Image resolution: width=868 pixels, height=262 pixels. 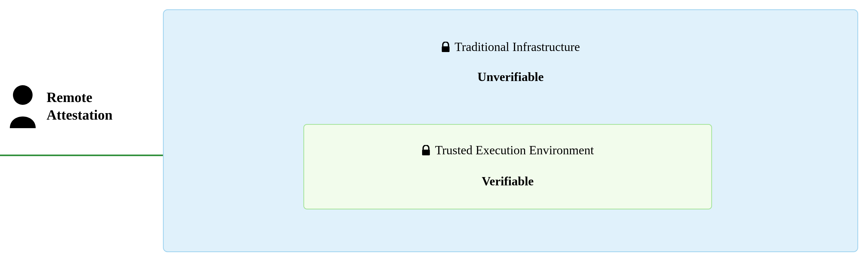 I want to click on outer-status: Unverifiable, so click(x=511, y=77).